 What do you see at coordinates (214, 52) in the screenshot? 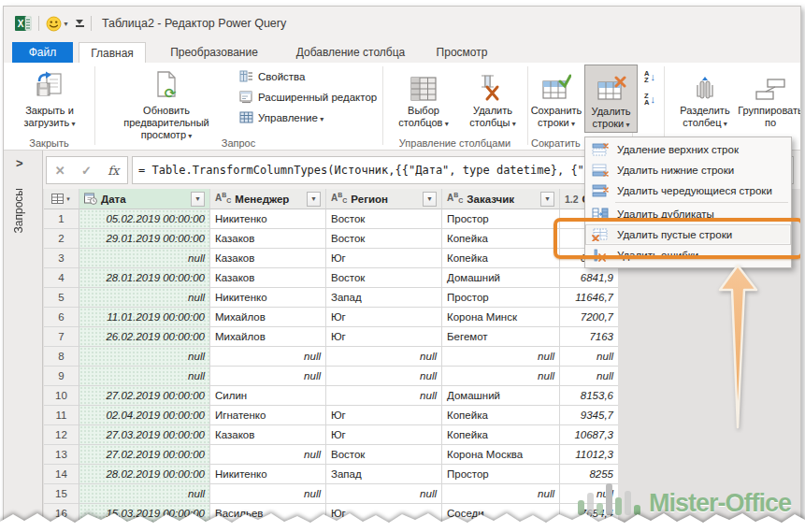
I see `tab-transform: Преобразование` at bounding box center [214, 52].